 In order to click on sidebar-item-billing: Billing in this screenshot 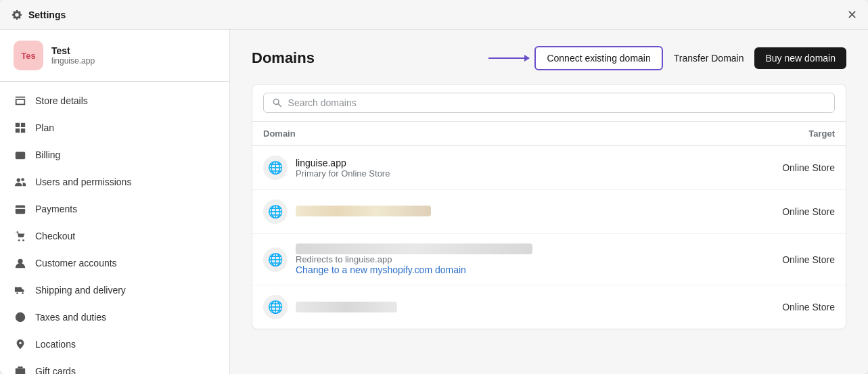, I will do `click(115, 155)`.